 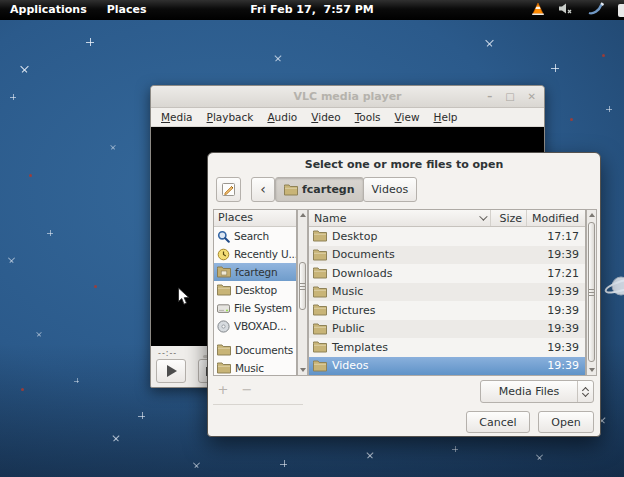 What do you see at coordinates (224, 308) in the screenshot?
I see `drive-icon` at bounding box center [224, 308].